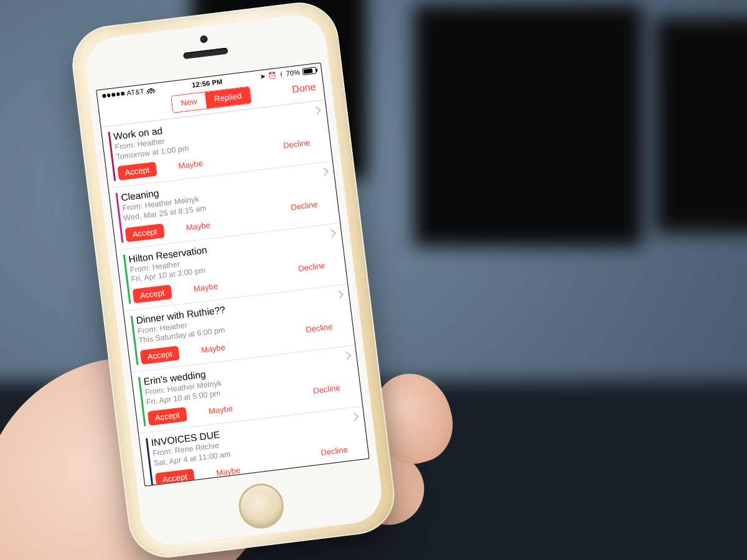 The image size is (747, 560). Describe the element at coordinates (281, 74) in the screenshot. I see `bluetooth-icon: ᚼ` at that location.